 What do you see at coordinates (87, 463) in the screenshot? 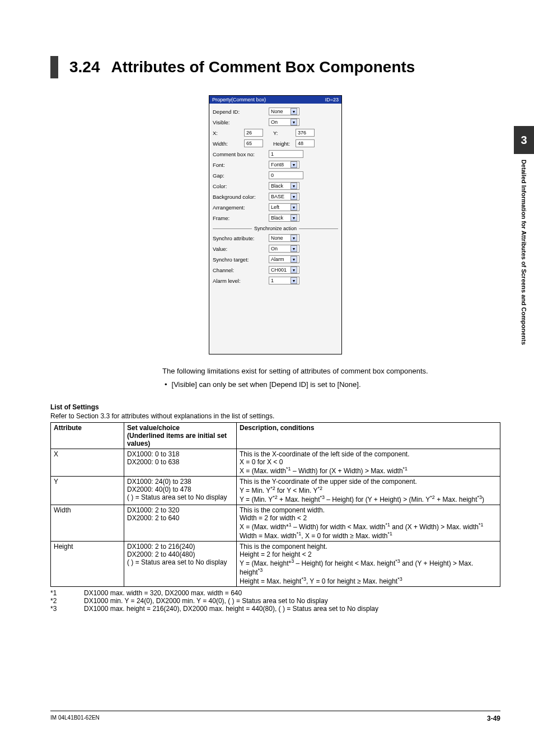
I see `cell-attr: X` at bounding box center [87, 463].